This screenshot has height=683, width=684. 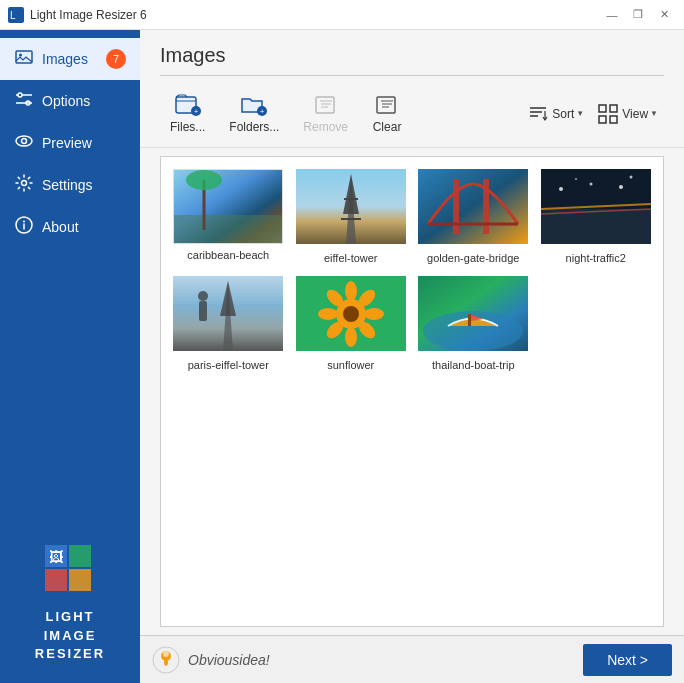 What do you see at coordinates (342, 15) in the screenshot?
I see `title-bar: L Light Image Resizer 6 — ❒ ✕` at bounding box center [342, 15].